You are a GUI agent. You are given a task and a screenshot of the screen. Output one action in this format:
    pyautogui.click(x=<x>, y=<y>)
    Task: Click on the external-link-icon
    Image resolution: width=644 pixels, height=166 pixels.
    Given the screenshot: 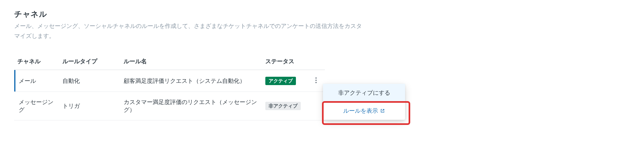 What is the action you would take?
    pyautogui.click(x=383, y=111)
    